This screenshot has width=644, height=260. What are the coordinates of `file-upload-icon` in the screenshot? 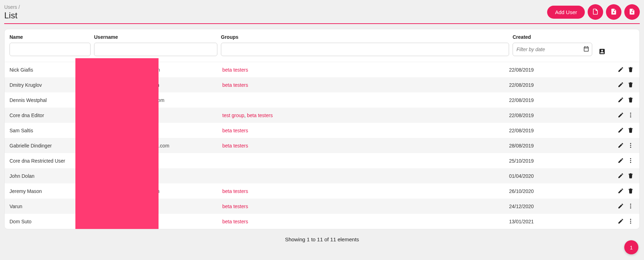 It's located at (632, 12).